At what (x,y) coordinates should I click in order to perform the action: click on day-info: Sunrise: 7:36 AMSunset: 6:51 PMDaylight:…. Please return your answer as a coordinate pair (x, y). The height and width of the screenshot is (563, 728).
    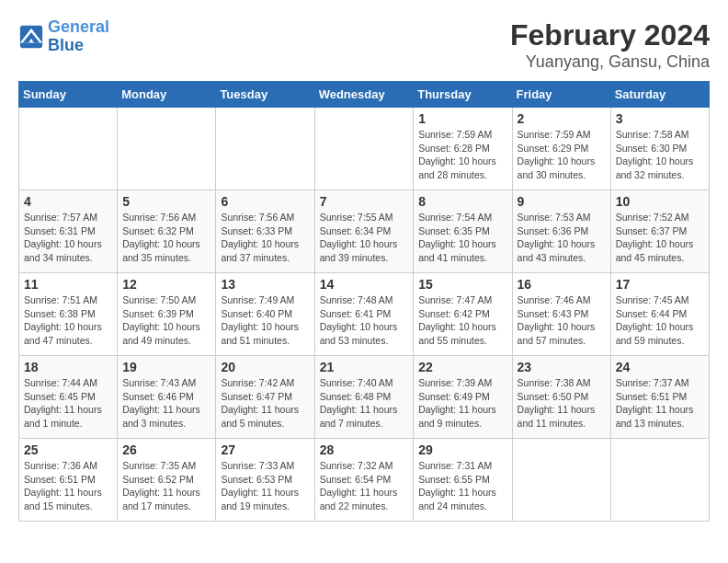
    Looking at the image, I should click on (68, 486).